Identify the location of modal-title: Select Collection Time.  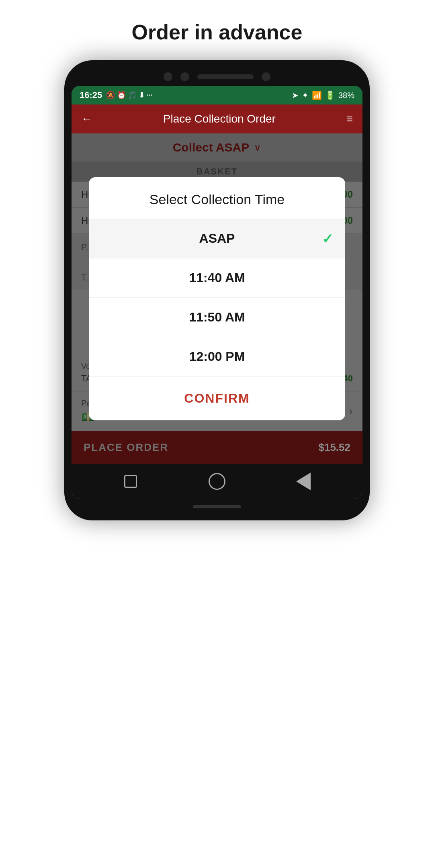
(217, 198).